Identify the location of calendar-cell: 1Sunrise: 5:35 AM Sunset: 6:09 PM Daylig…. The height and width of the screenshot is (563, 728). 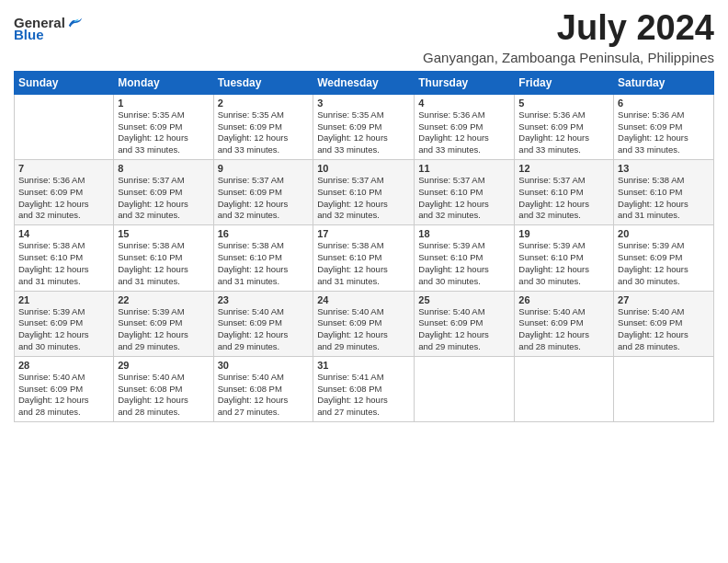
(164, 127).